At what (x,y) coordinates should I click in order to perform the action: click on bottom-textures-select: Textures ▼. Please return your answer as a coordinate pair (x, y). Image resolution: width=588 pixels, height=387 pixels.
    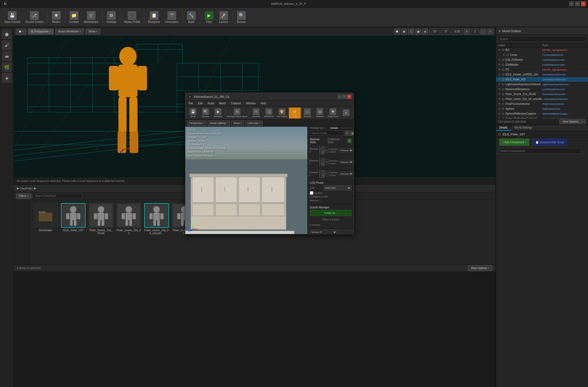
    Looking at the image, I should click on (323, 232).